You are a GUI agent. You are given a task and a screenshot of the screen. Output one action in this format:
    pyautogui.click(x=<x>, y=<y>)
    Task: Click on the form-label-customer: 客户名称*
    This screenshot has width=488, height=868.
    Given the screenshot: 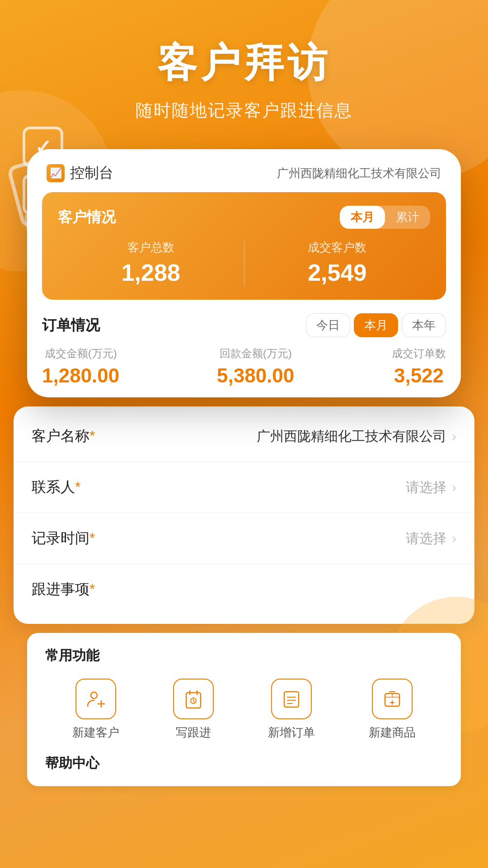 What is the action you would take?
    pyautogui.click(x=81, y=436)
    